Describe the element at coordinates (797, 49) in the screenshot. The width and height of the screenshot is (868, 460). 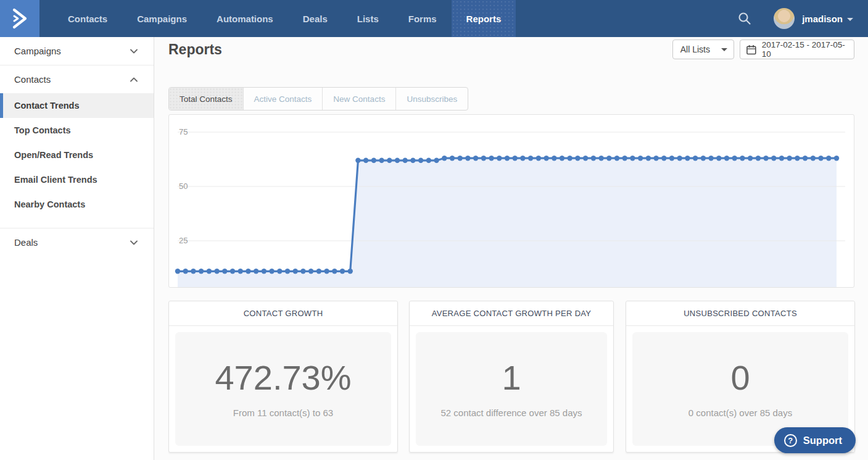
I see `date-range-picker: 2017-02-15 - 2017-05-10` at that location.